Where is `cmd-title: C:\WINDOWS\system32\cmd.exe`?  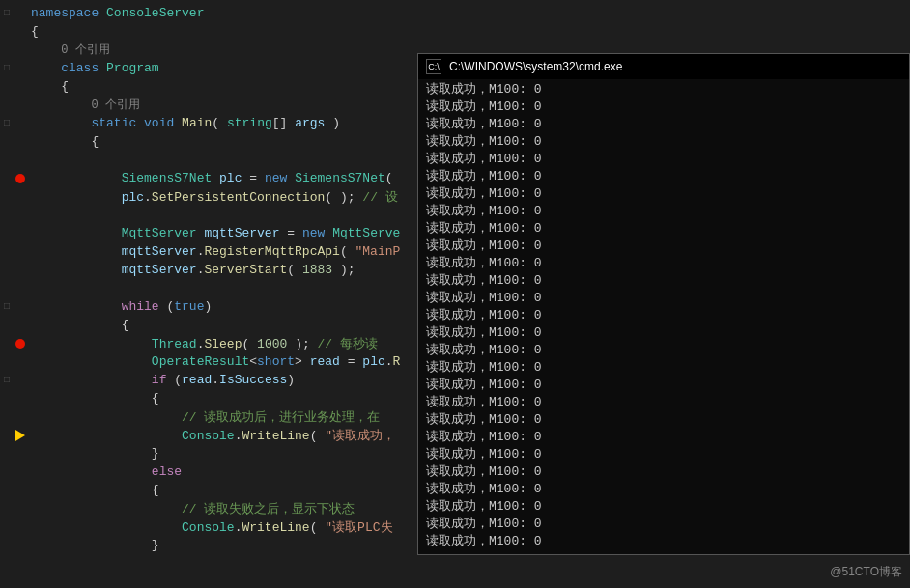
cmd-title: C:\WINDOWS\system32\cmd.exe is located at coordinates (535, 67).